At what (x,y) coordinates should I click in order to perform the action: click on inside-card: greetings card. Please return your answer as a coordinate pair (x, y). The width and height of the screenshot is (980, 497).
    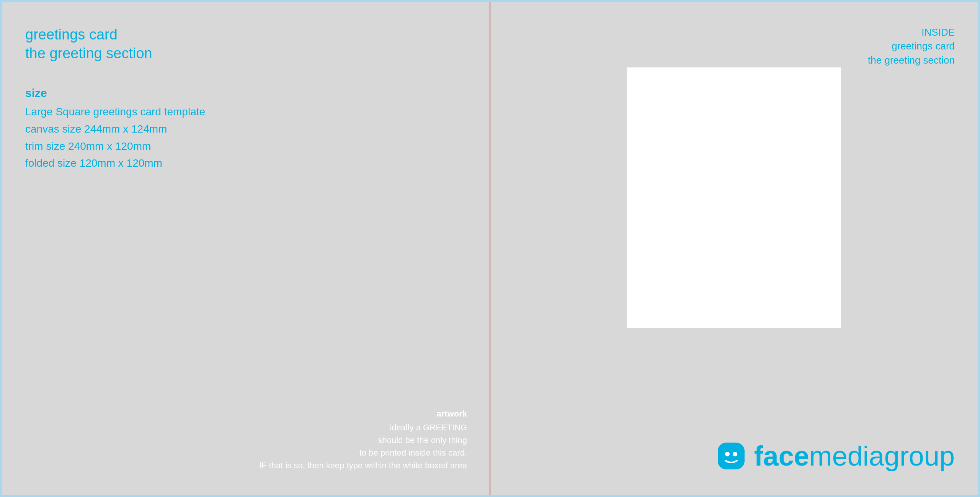
    Looking at the image, I should click on (911, 46).